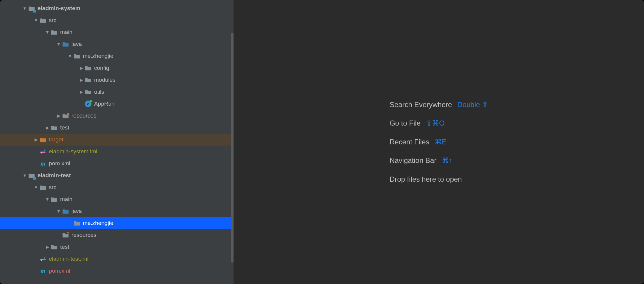 This screenshot has height=284, width=644. I want to click on hint-shortcut: ⌘↑, so click(447, 160).